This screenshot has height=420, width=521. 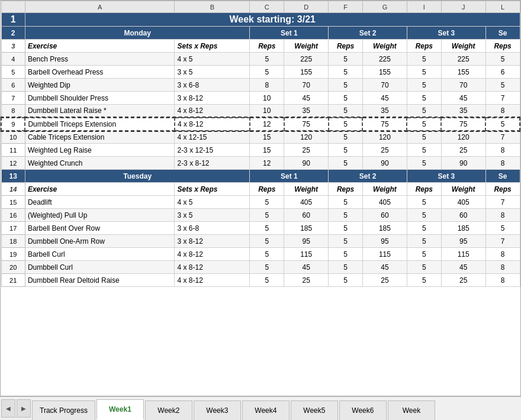 What do you see at coordinates (266, 411) in the screenshot?
I see `tab-week4: Week4` at bounding box center [266, 411].